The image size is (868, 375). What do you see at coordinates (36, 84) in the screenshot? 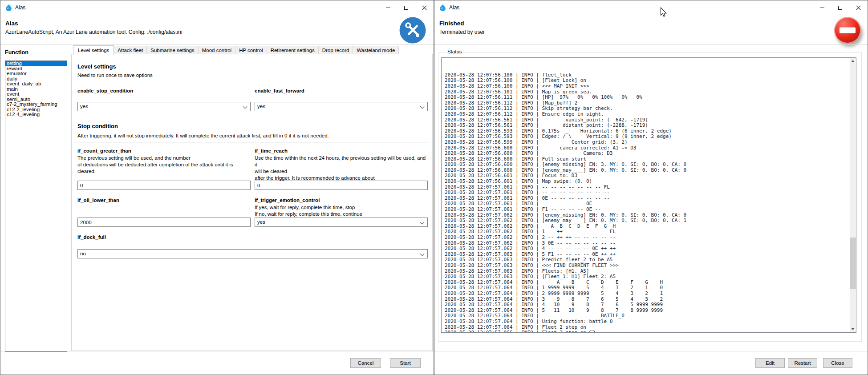
I see `function-list-item: event_daily_ab` at bounding box center [36, 84].